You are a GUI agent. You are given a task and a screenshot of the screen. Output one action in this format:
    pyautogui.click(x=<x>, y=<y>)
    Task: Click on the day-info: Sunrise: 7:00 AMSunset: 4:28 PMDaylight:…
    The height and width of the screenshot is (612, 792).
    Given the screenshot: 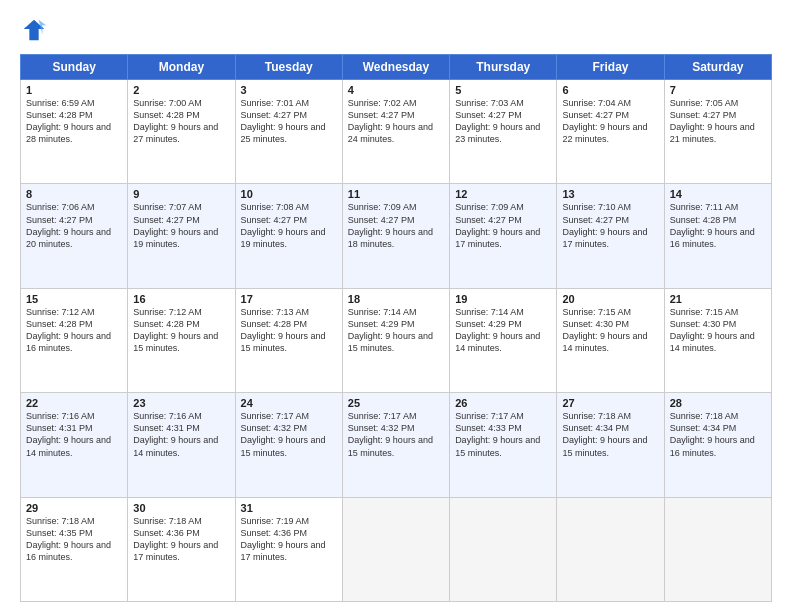 What is the action you would take?
    pyautogui.click(x=181, y=122)
    